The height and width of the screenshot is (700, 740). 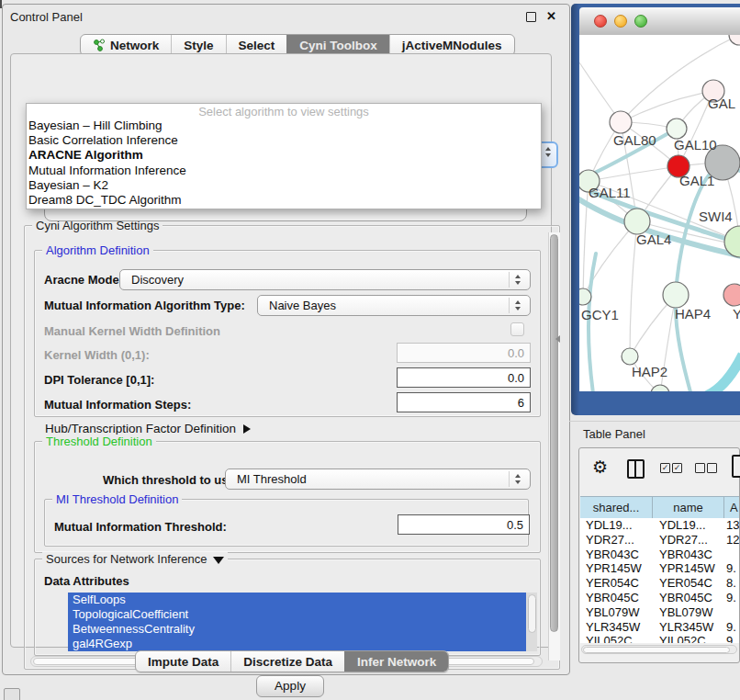 I want to click on minimize-traffic-light, so click(x=621, y=21).